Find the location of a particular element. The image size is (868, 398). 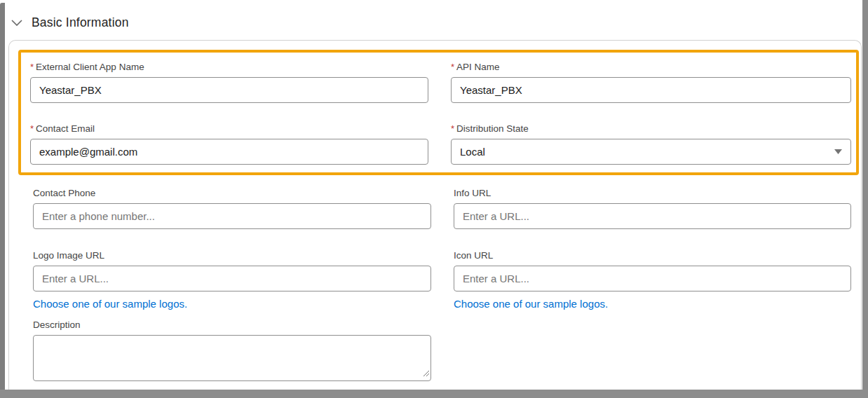

contact-email-label: * Contact Email is located at coordinates (229, 129).